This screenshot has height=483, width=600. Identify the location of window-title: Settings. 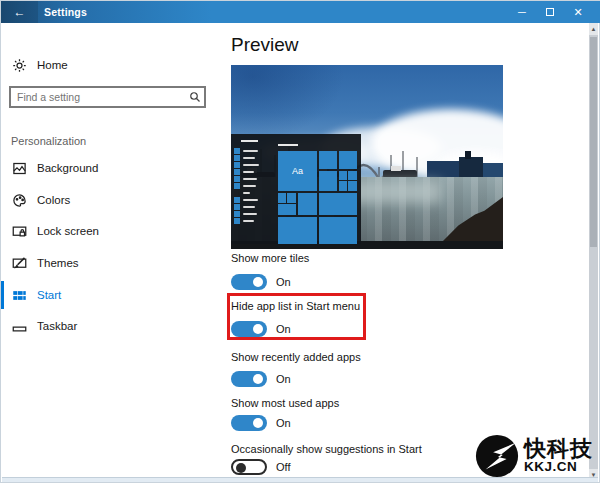
(66, 12).